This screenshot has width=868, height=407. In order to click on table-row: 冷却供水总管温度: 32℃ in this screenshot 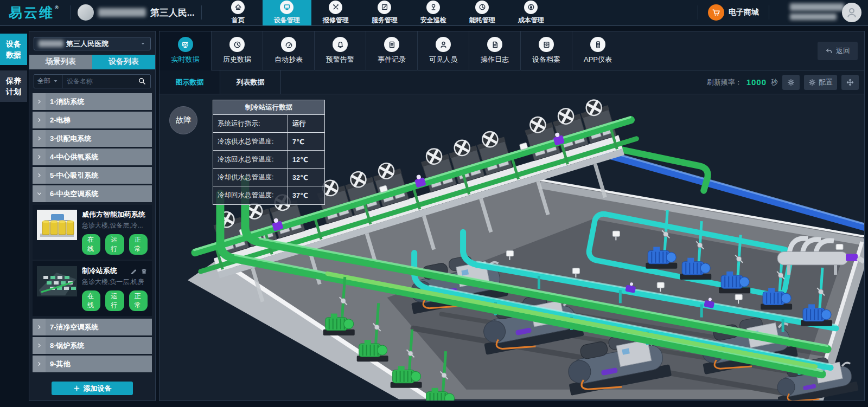, I will do `click(269, 178)`.